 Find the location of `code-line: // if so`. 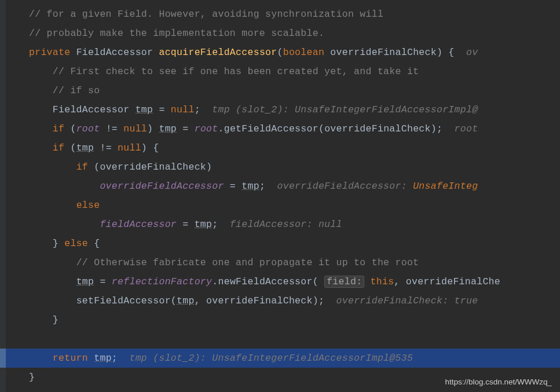

code-line: // if so is located at coordinates (280, 90).